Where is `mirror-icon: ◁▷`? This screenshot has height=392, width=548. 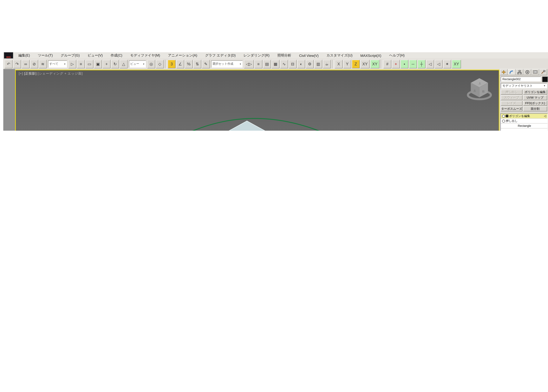 mirror-icon: ◁▷ is located at coordinates (249, 64).